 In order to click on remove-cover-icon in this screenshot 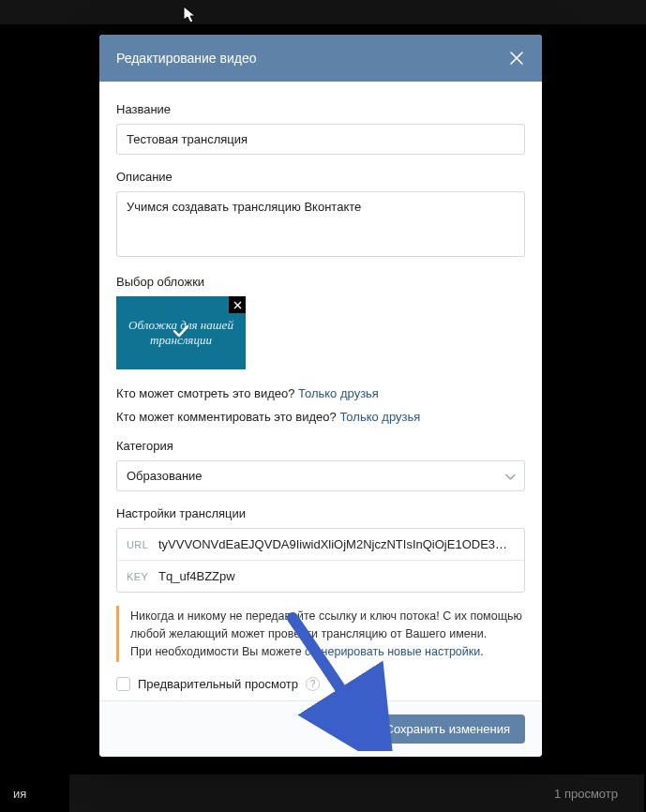, I will do `click(237, 305)`.